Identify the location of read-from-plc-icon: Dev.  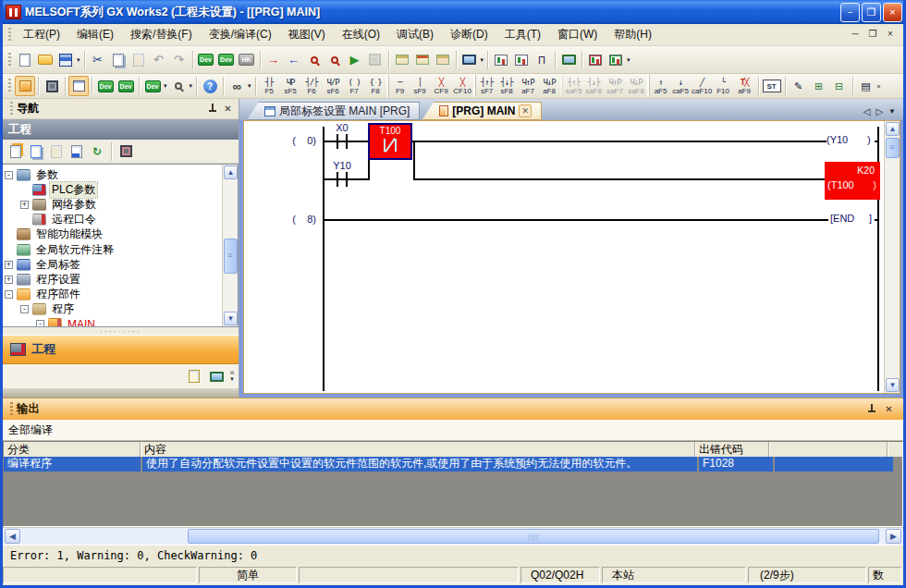
(226, 60).